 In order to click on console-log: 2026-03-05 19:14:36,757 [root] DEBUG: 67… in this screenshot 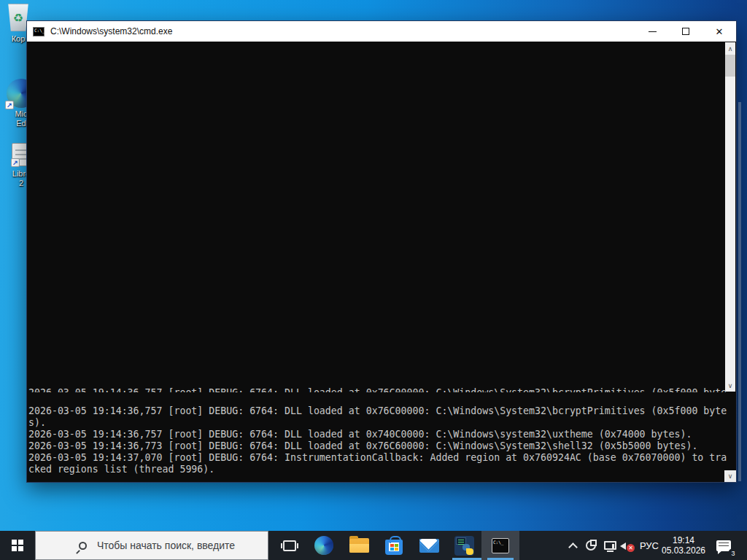, I will do `click(378, 440)`.